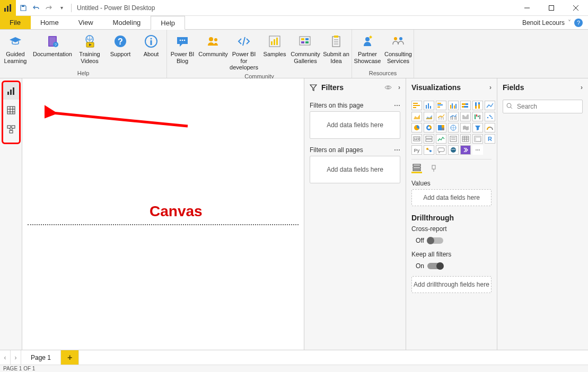  Describe the element at coordinates (478, 128) in the screenshot. I see `viz-funnel` at that location.